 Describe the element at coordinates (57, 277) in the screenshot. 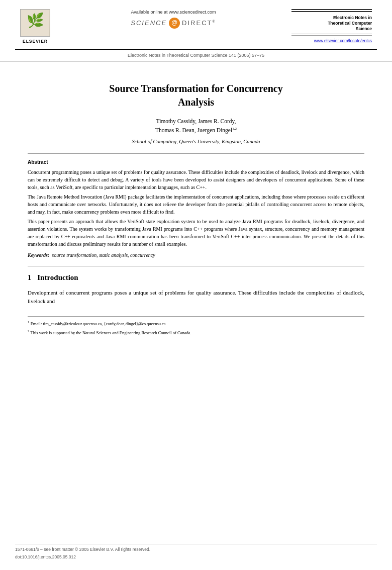

I see `section-title-text: Introduction` at that location.